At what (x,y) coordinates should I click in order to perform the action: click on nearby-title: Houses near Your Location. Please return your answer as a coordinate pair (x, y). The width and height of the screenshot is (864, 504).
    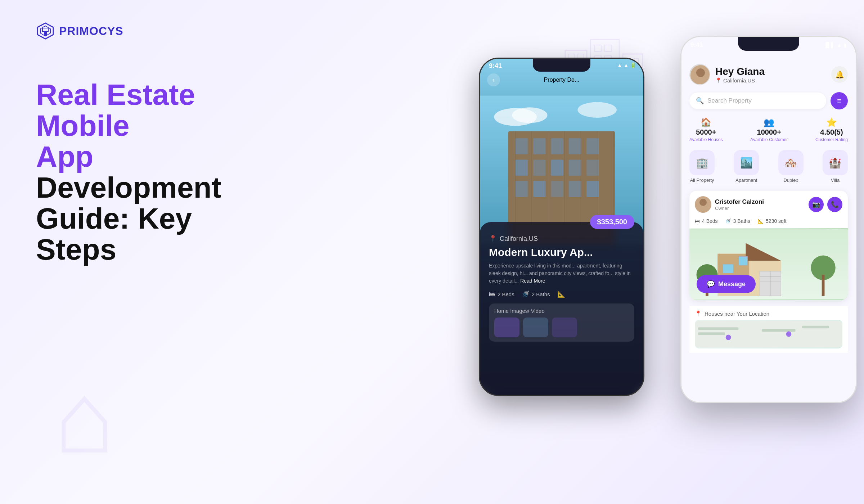
    Looking at the image, I should click on (737, 314).